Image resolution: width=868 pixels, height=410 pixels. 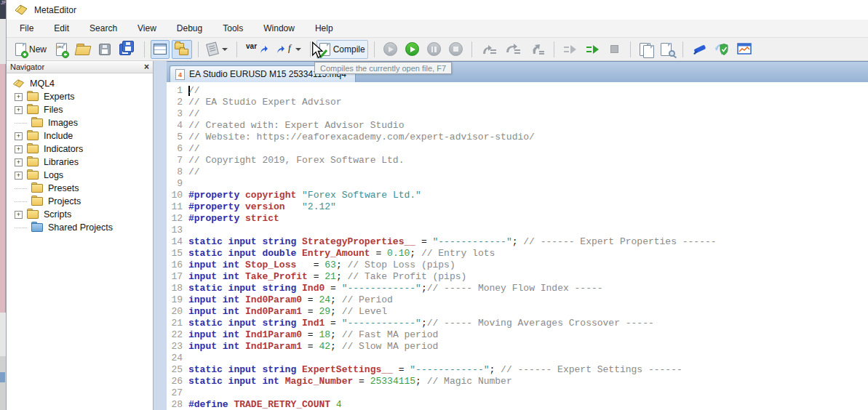 I want to click on new-button: New, so click(x=31, y=49).